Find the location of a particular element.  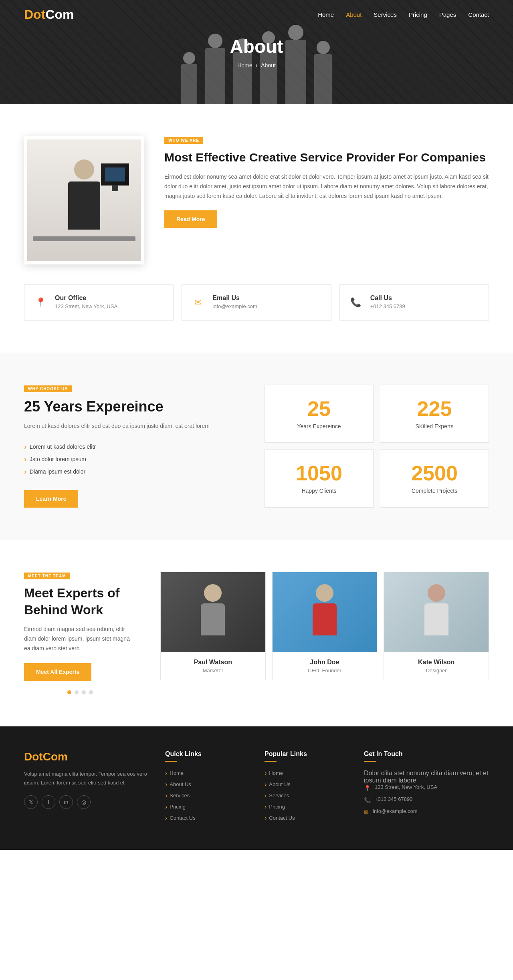

why-list-item-1: Lorem ut kasd dolores elitr is located at coordinates (136, 447).